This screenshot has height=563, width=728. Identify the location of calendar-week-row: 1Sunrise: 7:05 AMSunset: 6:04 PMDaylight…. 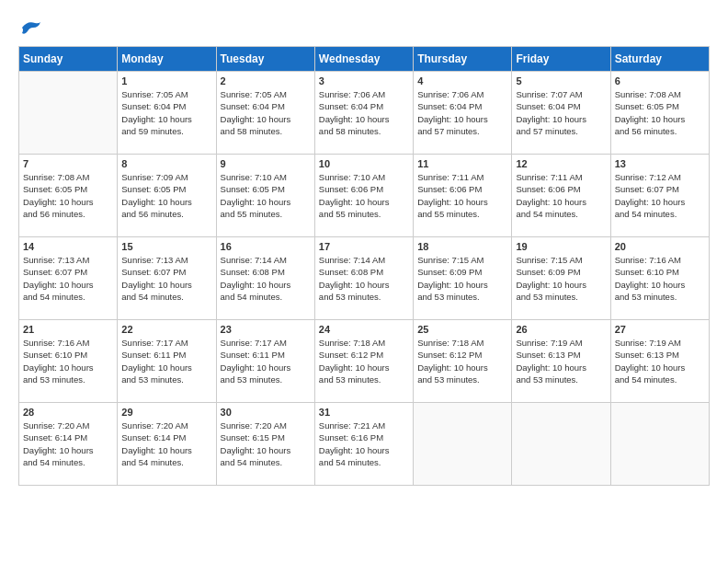
(364, 113).